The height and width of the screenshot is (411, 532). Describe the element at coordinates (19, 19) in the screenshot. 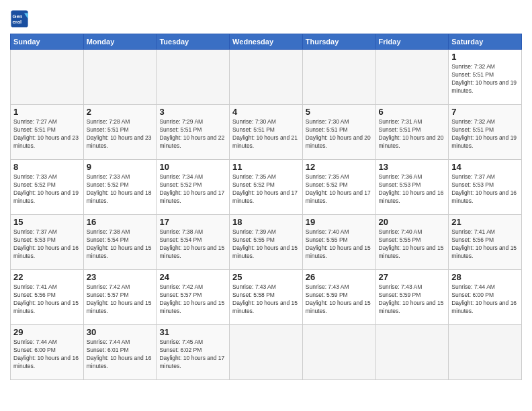

I see `logo-icon: Gen eral` at that location.